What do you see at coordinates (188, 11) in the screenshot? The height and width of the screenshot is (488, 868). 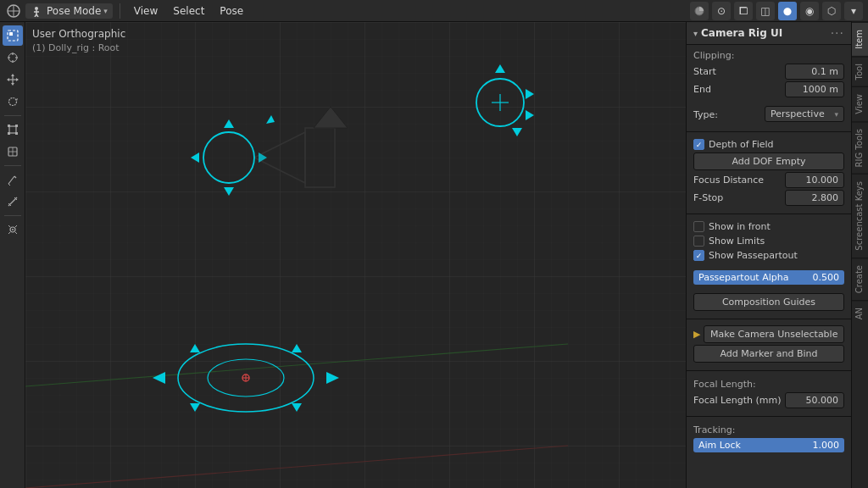 I see `menu-bar: View Select Pose` at bounding box center [188, 11].